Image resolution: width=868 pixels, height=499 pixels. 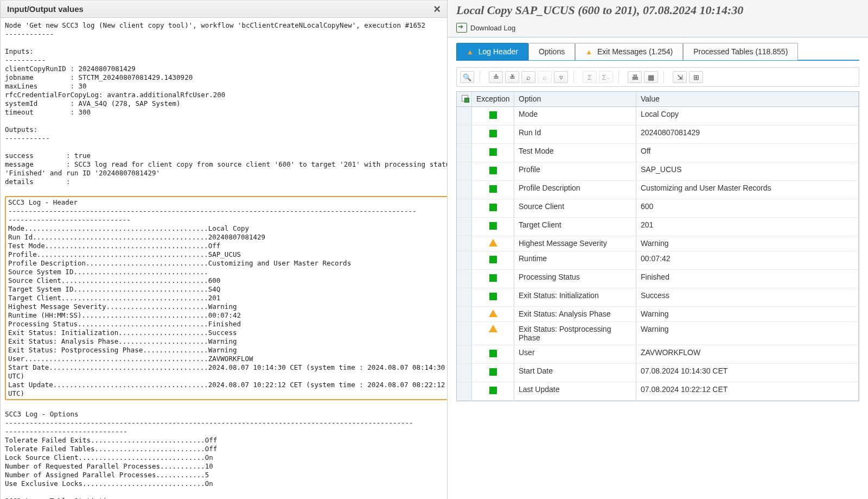 What do you see at coordinates (575, 372) in the screenshot?
I see `cell-option: Start Date` at bounding box center [575, 372].